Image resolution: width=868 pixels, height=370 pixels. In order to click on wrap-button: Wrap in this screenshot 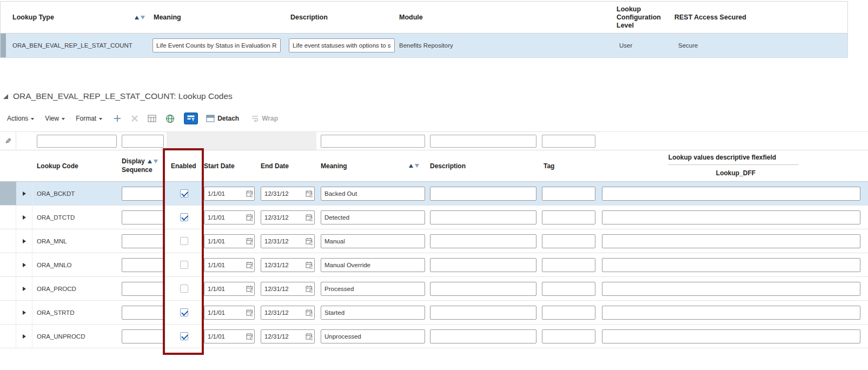, I will do `click(264, 118)`.